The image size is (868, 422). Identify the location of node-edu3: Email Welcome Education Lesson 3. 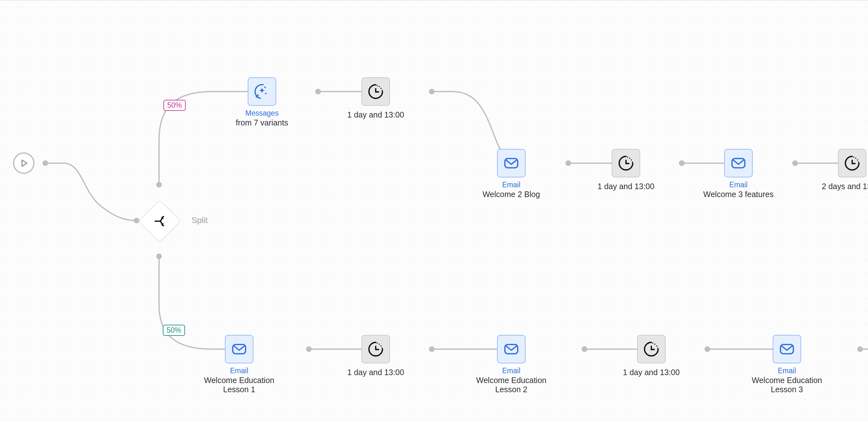
(787, 365).